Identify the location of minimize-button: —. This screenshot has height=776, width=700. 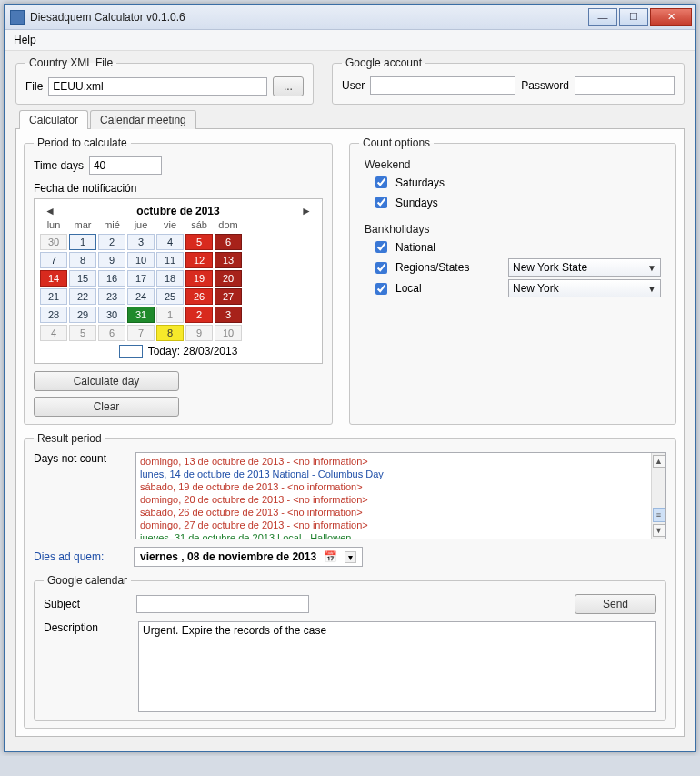
(603, 17).